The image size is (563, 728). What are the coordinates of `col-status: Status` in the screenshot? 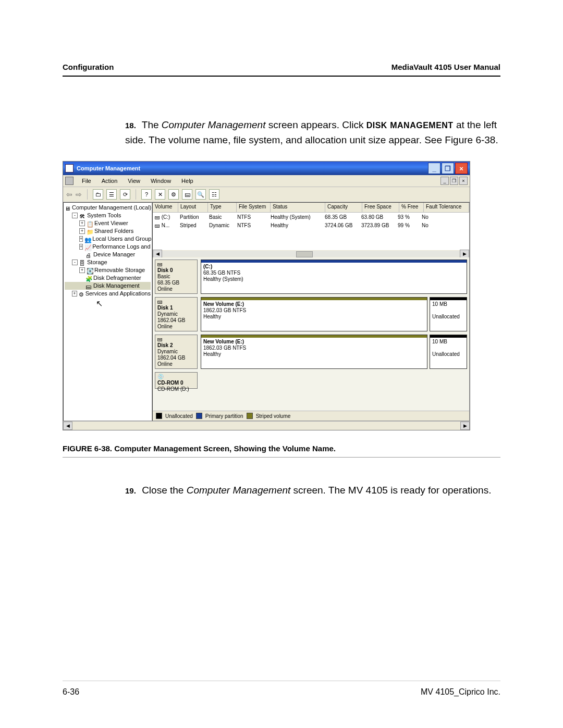 It's located at (298, 207).